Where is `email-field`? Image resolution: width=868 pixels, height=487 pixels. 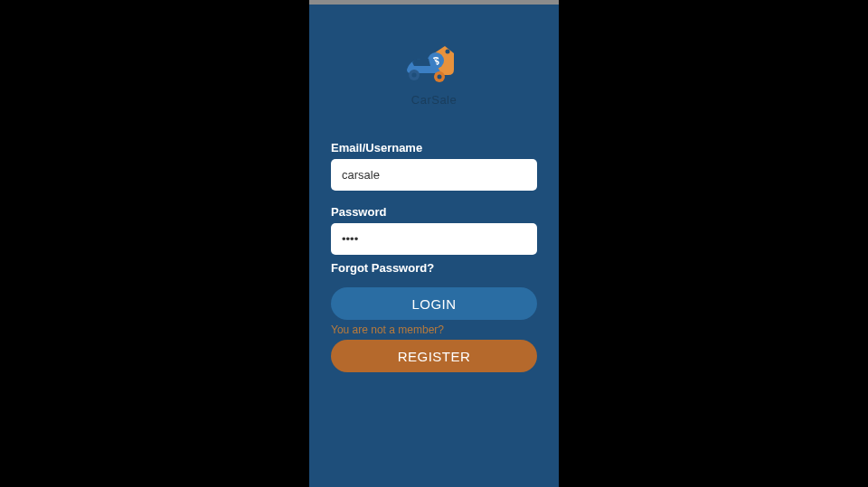
email-field is located at coordinates (434, 175).